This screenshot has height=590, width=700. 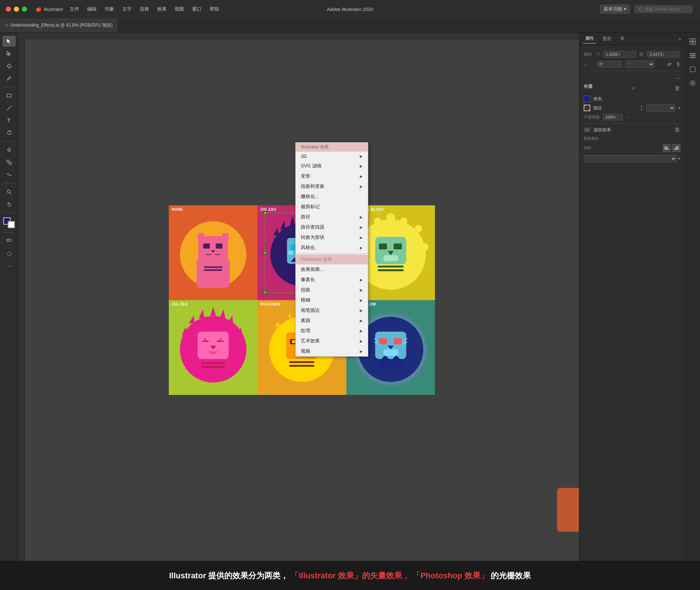 What do you see at coordinates (9, 241) in the screenshot?
I see `tool-extra1` at bounding box center [9, 241].